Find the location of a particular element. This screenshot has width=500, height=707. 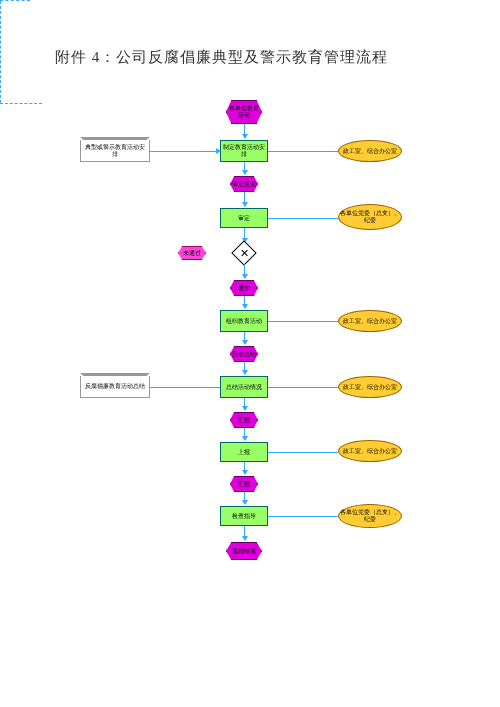

org-3: 政工室、综合办公室 is located at coordinates (370, 321).